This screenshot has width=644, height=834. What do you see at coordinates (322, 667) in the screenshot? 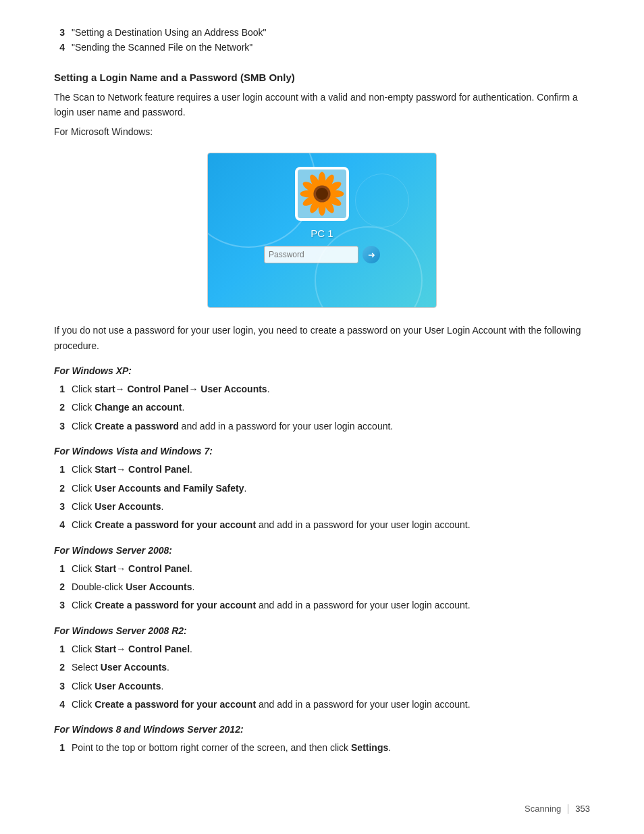
I see `step: 2Select User Accounts.` at bounding box center [322, 667].